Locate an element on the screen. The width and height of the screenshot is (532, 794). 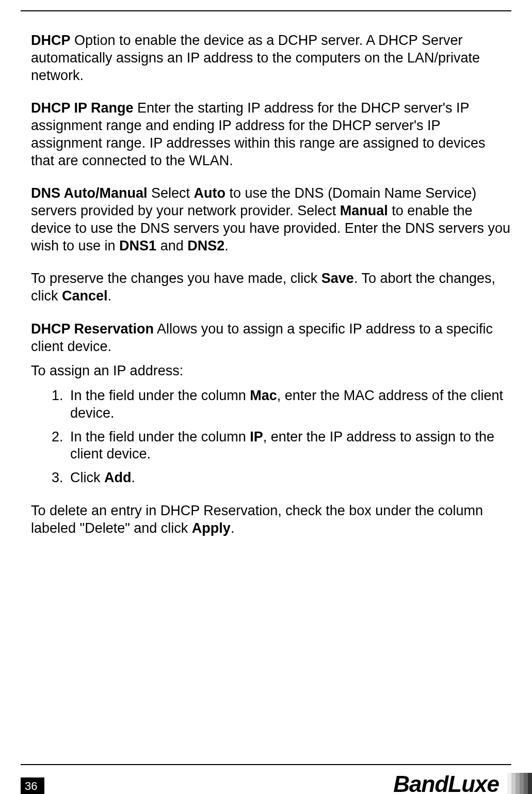
term-add: Add is located at coordinates (118, 478).